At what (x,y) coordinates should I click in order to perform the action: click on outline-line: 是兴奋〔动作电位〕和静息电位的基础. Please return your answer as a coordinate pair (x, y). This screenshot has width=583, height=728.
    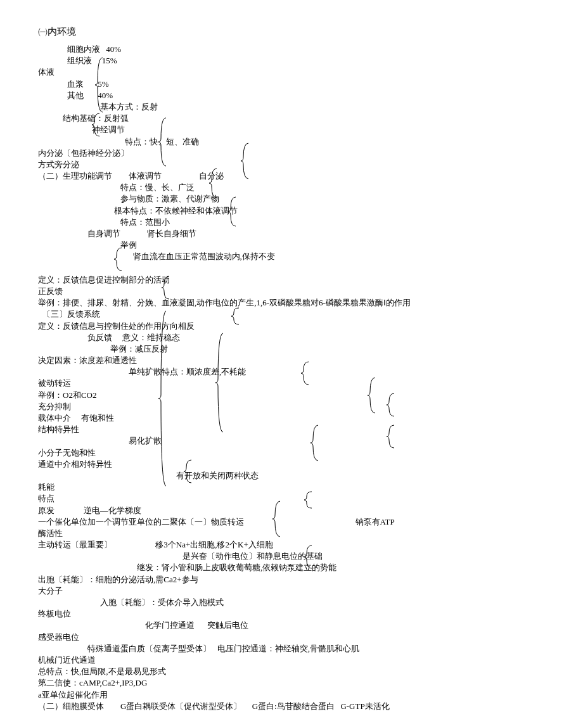
    Looking at the image, I should click on (292, 556).